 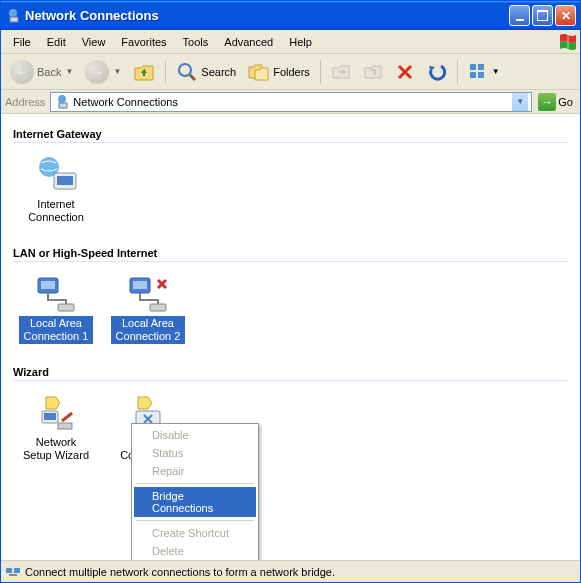 What do you see at coordinates (267, 16) in the screenshot?
I see `window-title: Network Connections` at bounding box center [267, 16].